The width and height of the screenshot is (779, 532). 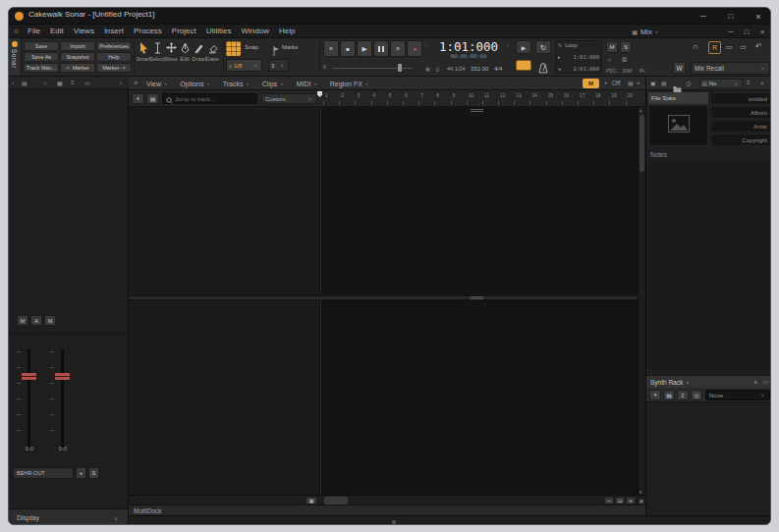 I want to click on write-automation-button: W, so click(x=680, y=68).